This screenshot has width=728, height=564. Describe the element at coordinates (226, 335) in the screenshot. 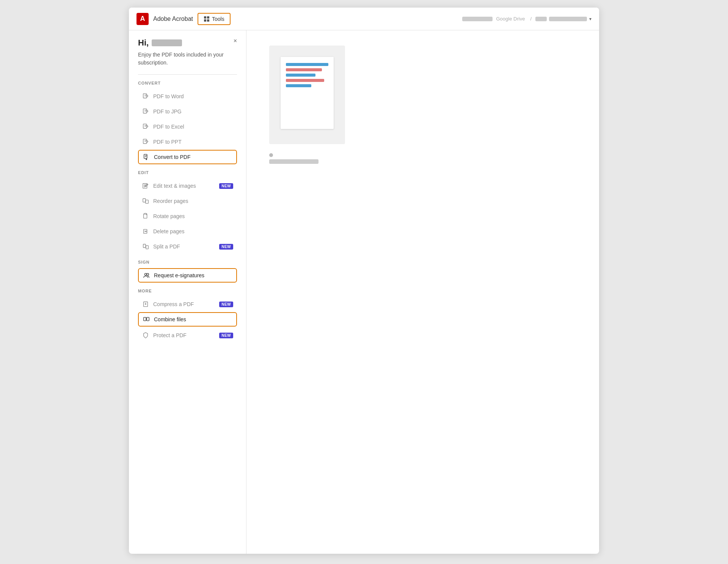

I see `protect-a-pdf-new-badge: NEW` at that location.